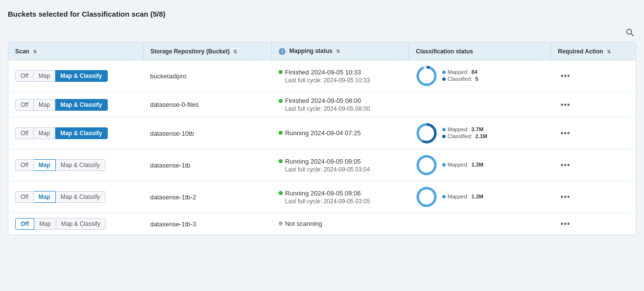 Image resolution: width=644 pixels, height=291 pixels. What do you see at coordinates (322, 166) in the screenshot?
I see `table-row: Off Map Map & Classify datasense-1tb Run…` at bounding box center [322, 166].